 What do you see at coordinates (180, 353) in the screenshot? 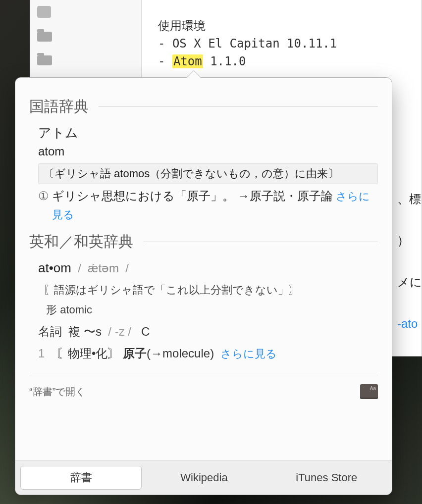
I see `eiwa-sense-tail: (→molecule)` at bounding box center [180, 353].